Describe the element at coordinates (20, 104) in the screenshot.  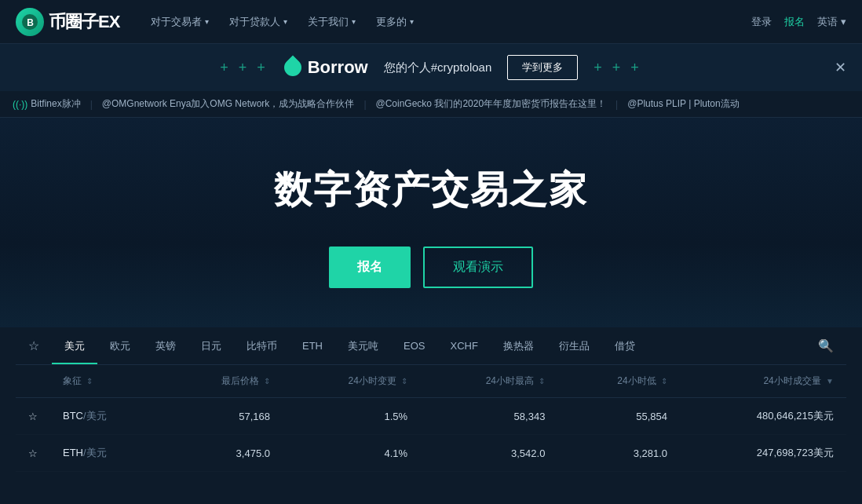
I see `pulse-icon: ((·))` at that location.